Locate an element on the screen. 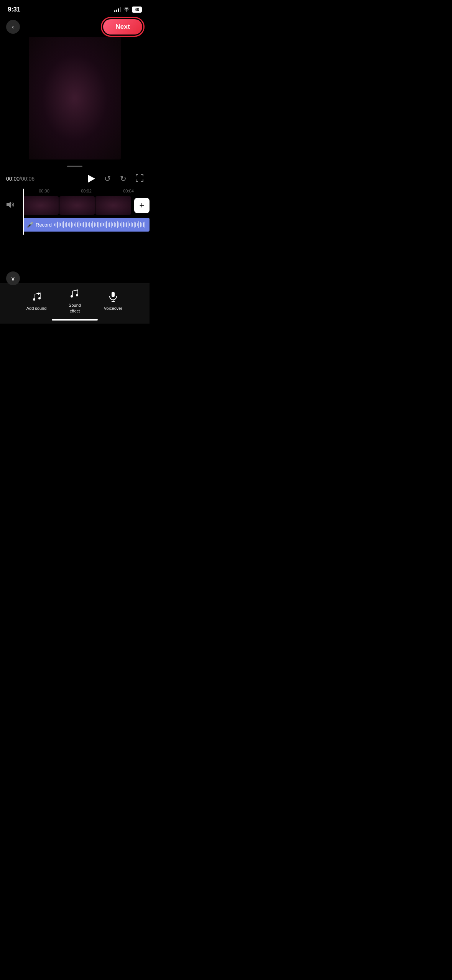 This screenshot has width=452, height=980. status-icons: 48 is located at coordinates (128, 10).